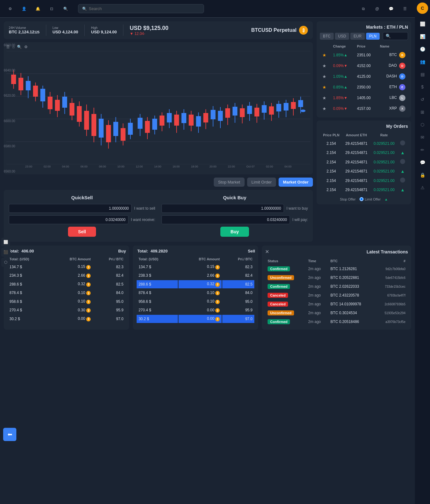 The image size is (430, 504). Describe the element at coordinates (6, 242) in the screenshot. I see `float-icon-1: ⬜` at that location.